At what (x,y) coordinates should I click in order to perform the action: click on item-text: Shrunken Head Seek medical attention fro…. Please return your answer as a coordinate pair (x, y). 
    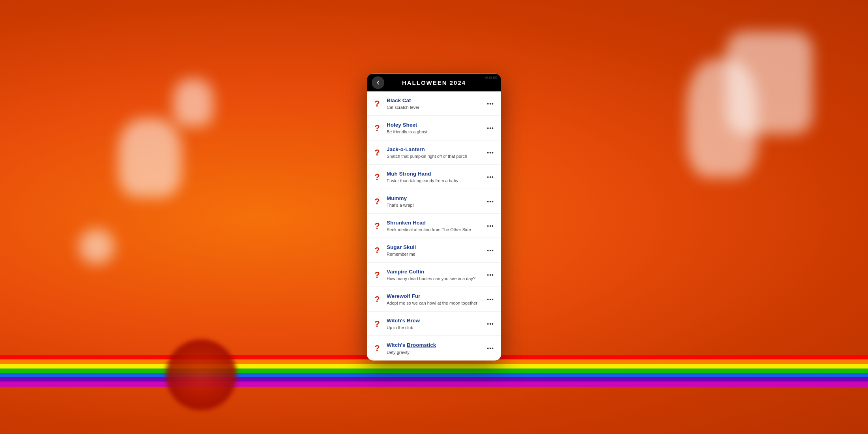
    Looking at the image, I should click on (436, 226).